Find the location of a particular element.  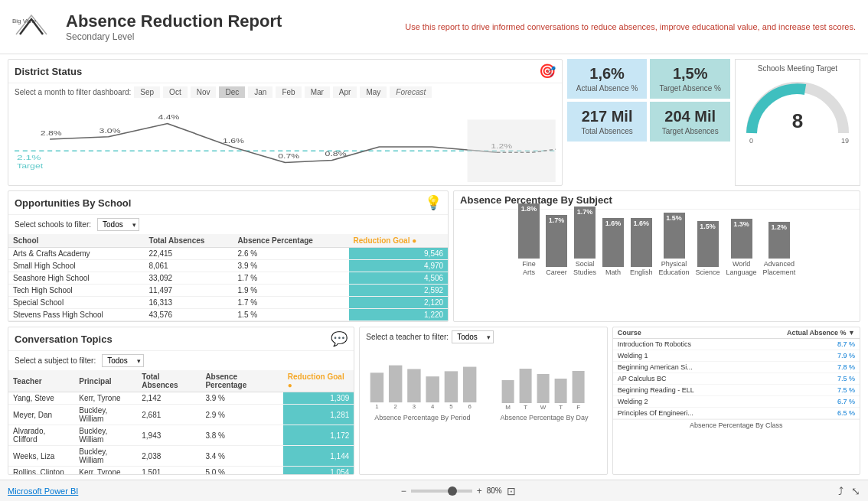

school-name: Arts & Crafts Academy is located at coordinates (77, 254).